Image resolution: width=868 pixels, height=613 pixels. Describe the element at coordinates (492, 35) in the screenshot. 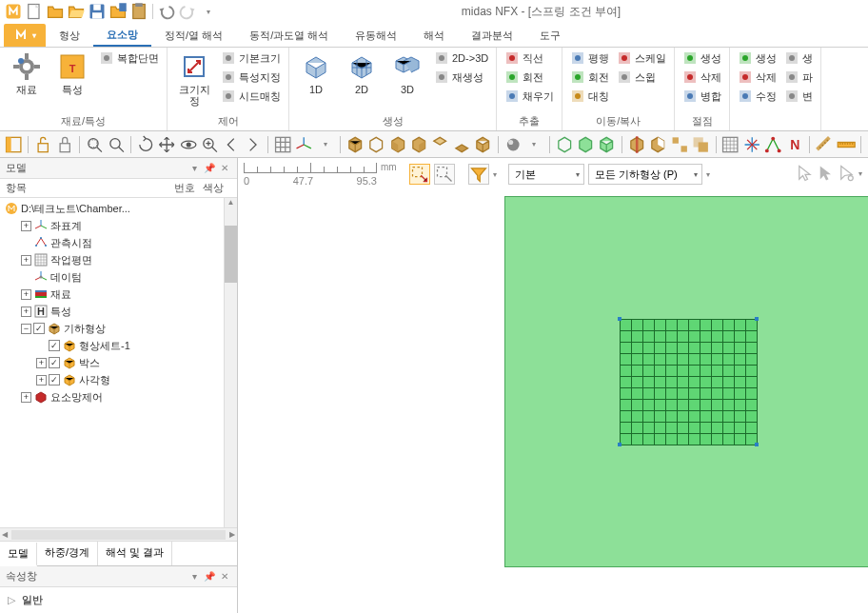

I see `tab-results: 결과분석` at that location.